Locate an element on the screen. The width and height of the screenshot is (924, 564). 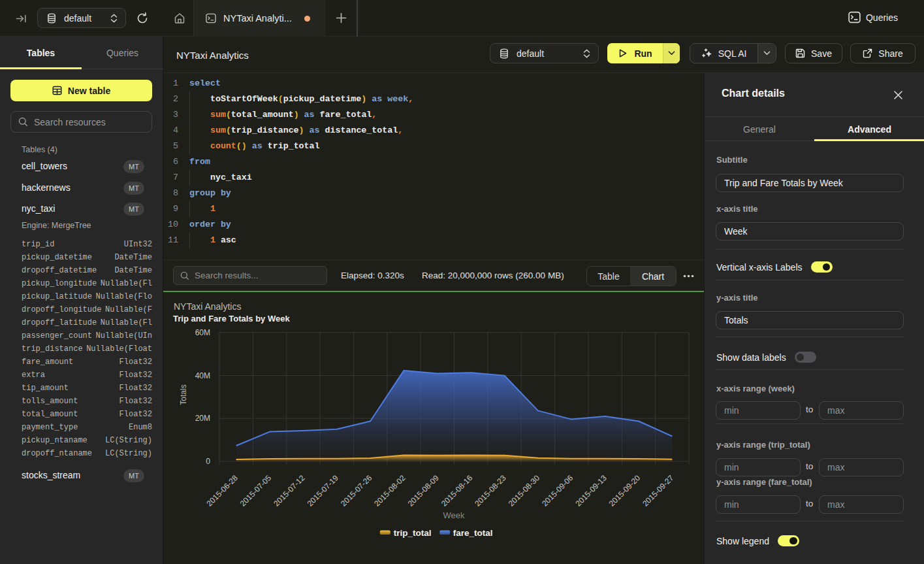
svg-text: fare_total is located at coordinates (473, 533).